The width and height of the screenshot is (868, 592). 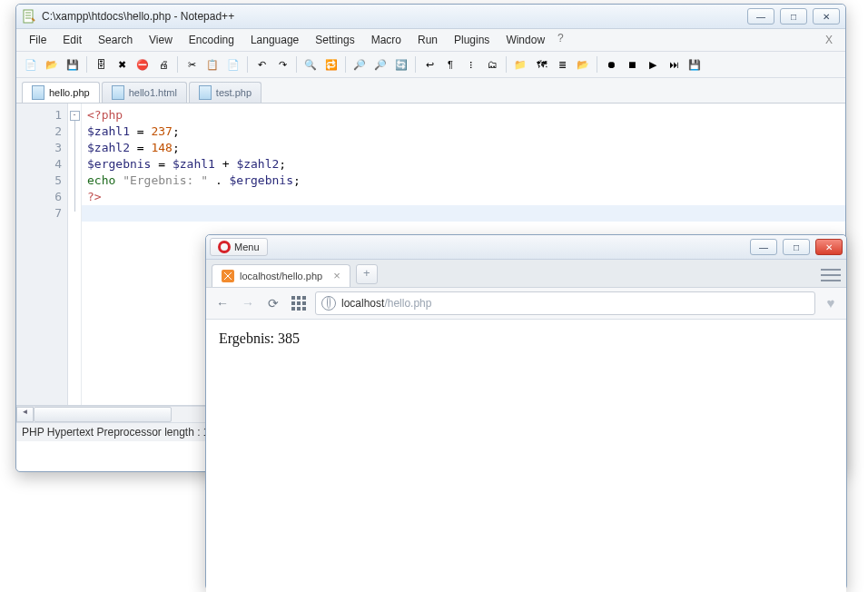 What do you see at coordinates (829, 40) in the screenshot?
I see `menubar-close-x: X` at bounding box center [829, 40].